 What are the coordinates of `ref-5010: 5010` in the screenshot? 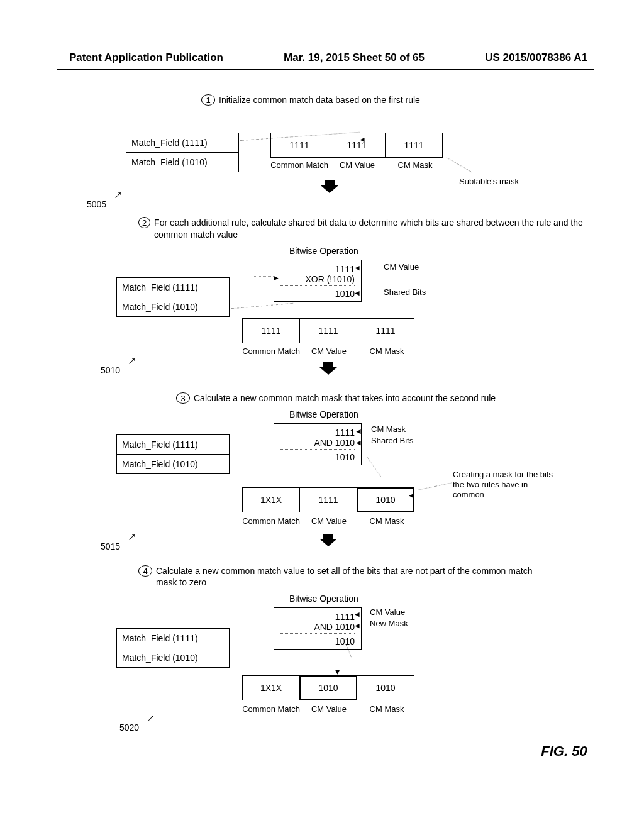 It's located at (111, 370).